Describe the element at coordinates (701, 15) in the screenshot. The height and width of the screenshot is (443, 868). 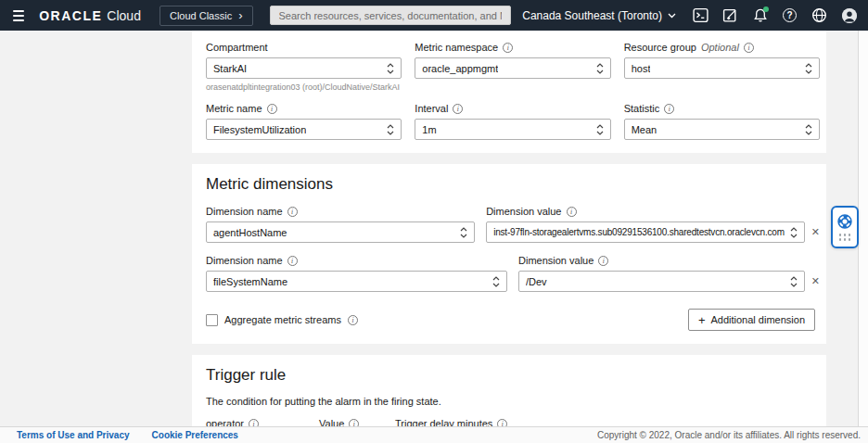
I see `cloud-shell-icon` at that location.